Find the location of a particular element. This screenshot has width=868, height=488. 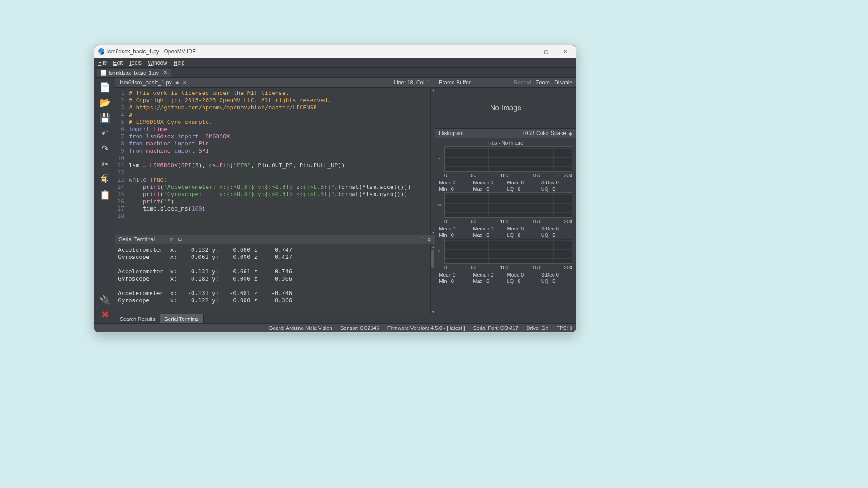

status-port: Serial Port: COM17 is located at coordinates (496, 328).